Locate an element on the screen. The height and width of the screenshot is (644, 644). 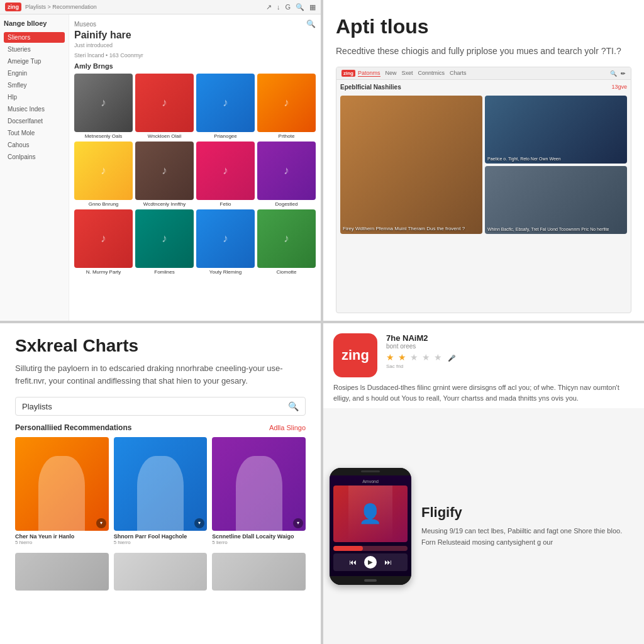
sidebar-item-9: Cahous is located at coordinates (34, 145).